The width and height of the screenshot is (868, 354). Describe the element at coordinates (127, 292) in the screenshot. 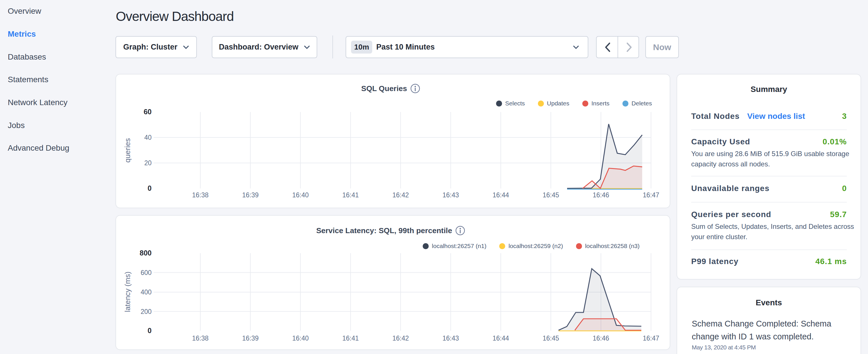

I see `svg-text: latency (ms)` at that location.